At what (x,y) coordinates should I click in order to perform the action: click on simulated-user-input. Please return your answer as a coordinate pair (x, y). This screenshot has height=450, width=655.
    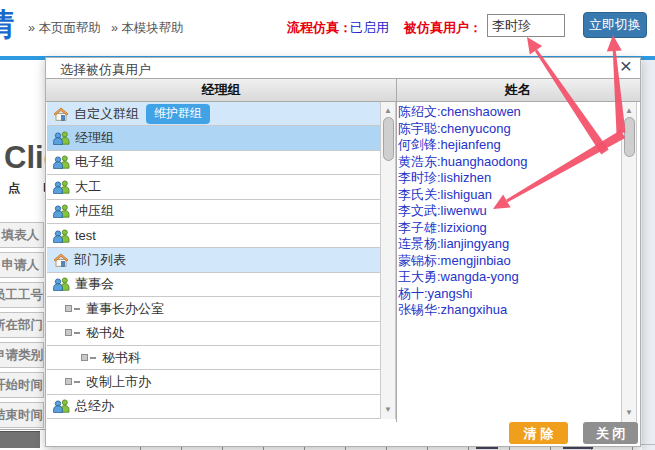
    Looking at the image, I should click on (526, 26).